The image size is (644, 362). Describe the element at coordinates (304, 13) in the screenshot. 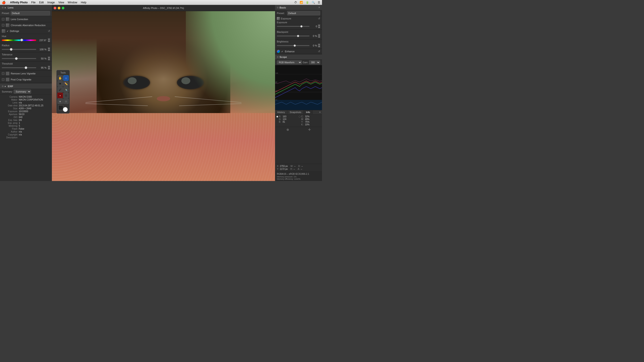

I see `basic-preset-select: Default` at that location.